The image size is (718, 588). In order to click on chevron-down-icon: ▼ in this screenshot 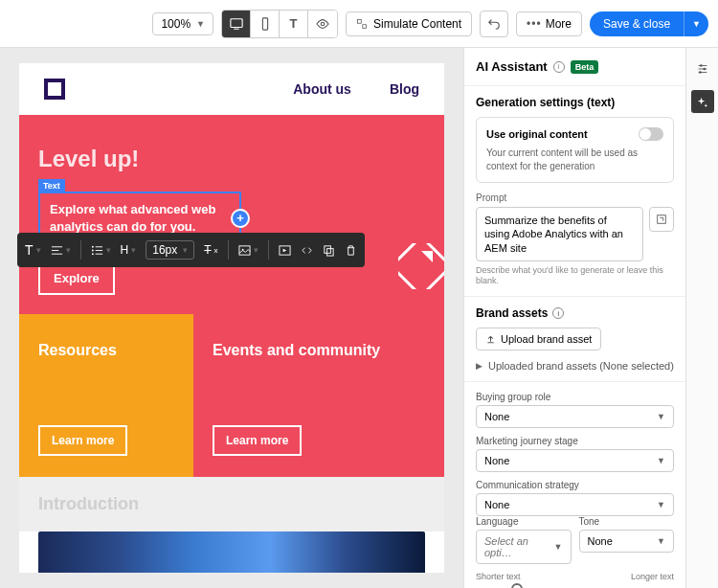, I will do `click(201, 24)`.